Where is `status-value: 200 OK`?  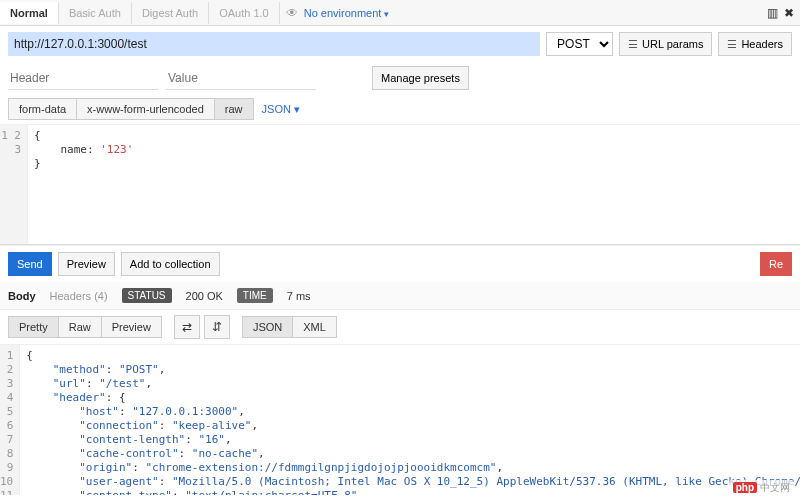
status-value: 200 OK is located at coordinates (204, 296).